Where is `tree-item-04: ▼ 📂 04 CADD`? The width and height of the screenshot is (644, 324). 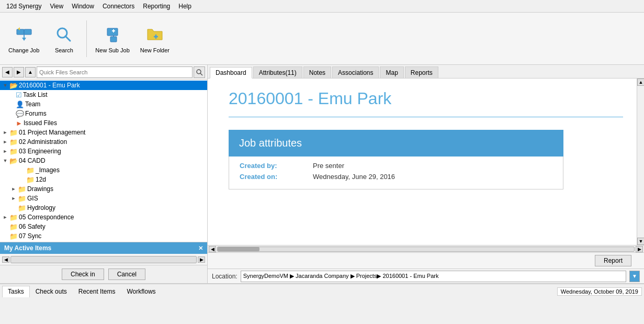
tree-item-04: ▼ 📂 04 CADD is located at coordinates (104, 161).